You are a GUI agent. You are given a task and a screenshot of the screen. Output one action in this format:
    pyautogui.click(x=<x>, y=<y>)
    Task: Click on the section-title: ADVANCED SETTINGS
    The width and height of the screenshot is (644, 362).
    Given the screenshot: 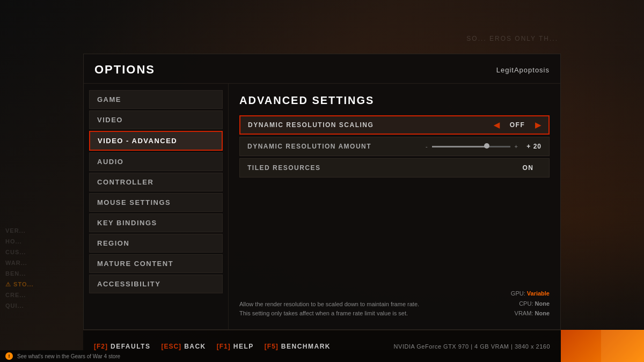 What is the action you would take?
    pyautogui.click(x=394, y=101)
    